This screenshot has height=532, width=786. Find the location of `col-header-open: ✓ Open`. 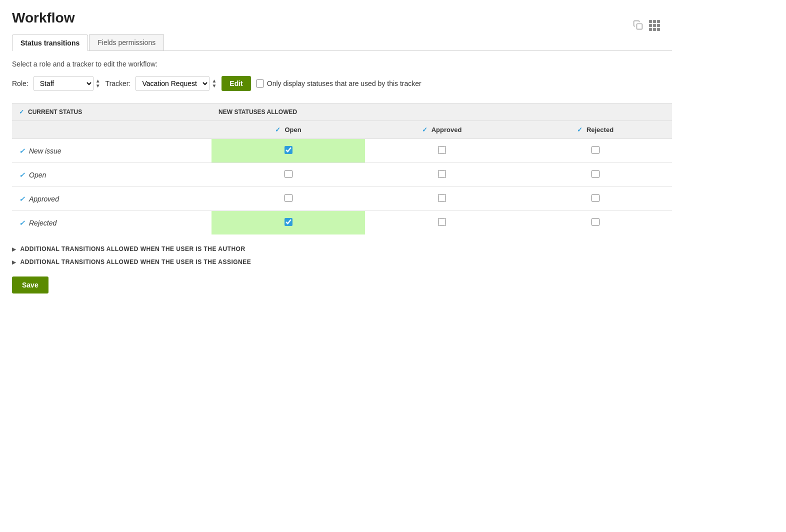

col-header-open: ✓ Open is located at coordinates (288, 130).